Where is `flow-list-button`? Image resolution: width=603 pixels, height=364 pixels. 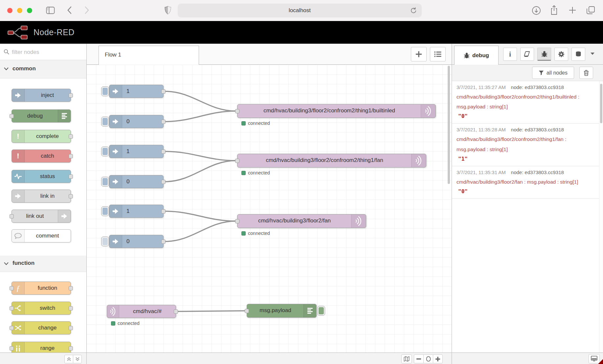 flow-list-button is located at coordinates (438, 54).